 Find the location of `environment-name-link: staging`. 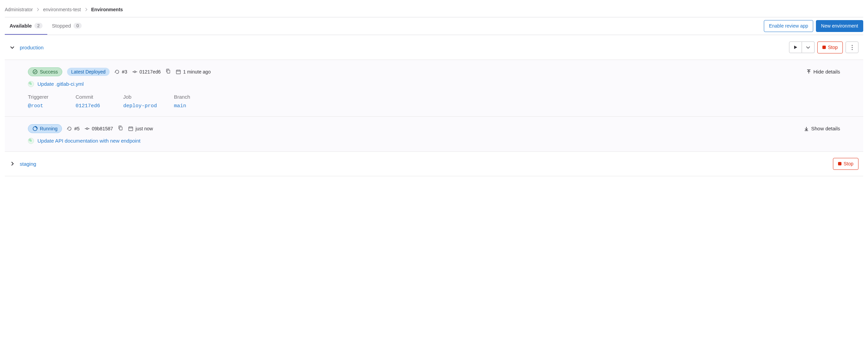

environment-name-link: staging is located at coordinates (28, 164).